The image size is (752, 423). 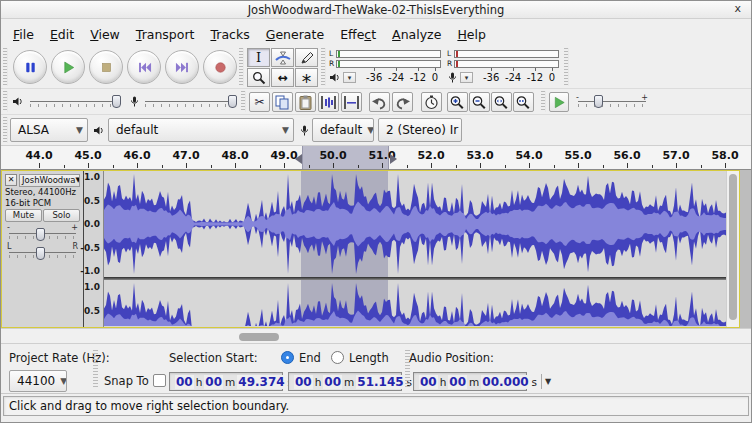 What do you see at coordinates (190, 102) in the screenshot?
I see `input-volume-slider` at bounding box center [190, 102].